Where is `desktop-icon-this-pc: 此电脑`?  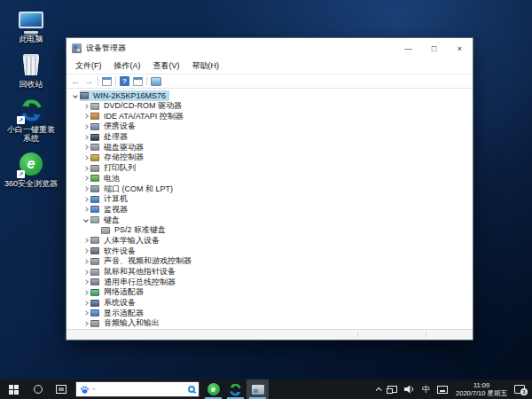
desktop-icon-this-pc: 此电脑 is located at coordinates (31, 27).